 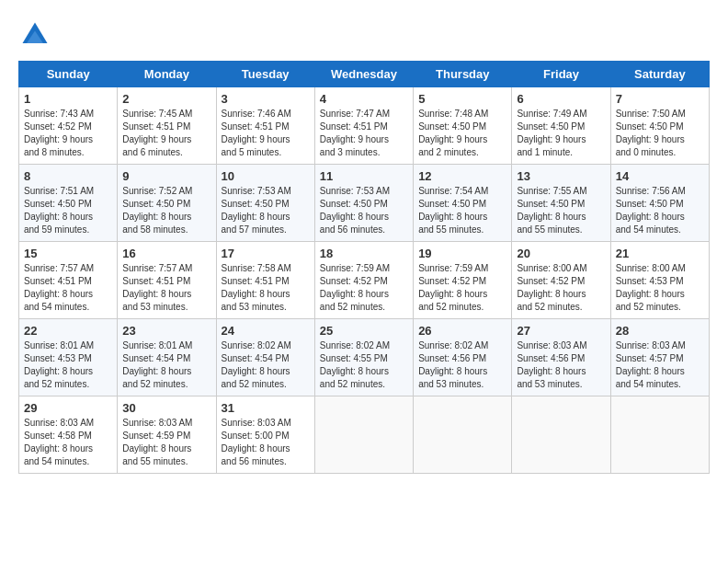 What do you see at coordinates (68, 281) in the screenshot?
I see `calendar-cell: 15Sunrise: 7:57 AM Sunset: 4:51 PM Dayli…` at bounding box center [68, 281].